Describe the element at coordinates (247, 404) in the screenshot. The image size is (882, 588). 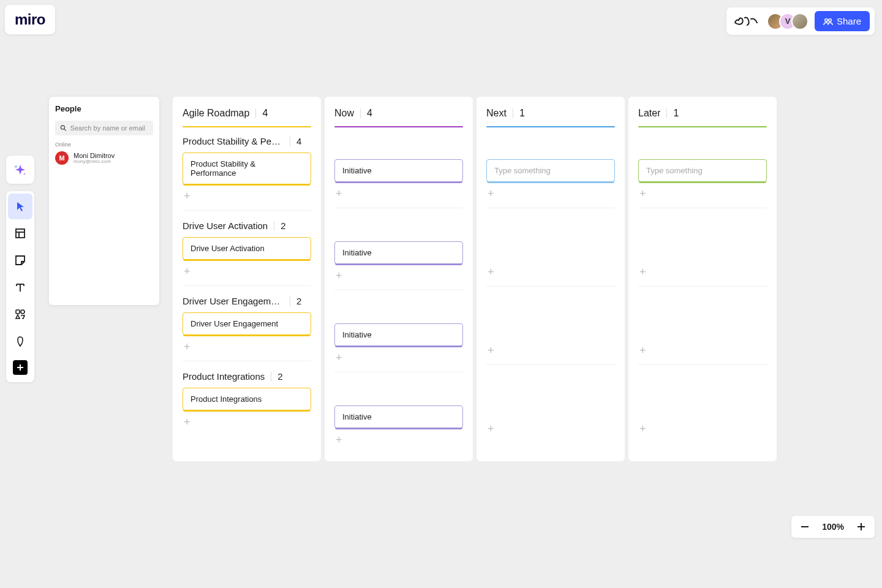
I see `section-integrations: Product Integrations 2 Product Integrati…` at that location.